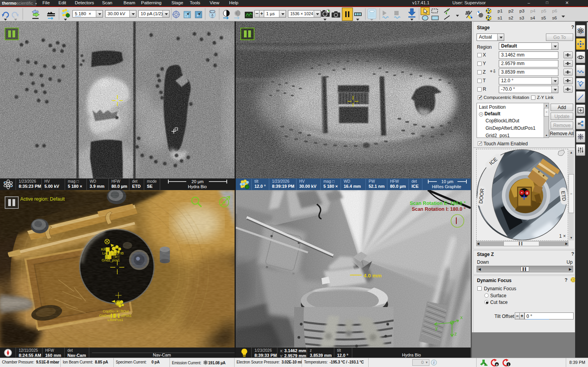 The width and height of the screenshot is (588, 367). What do you see at coordinates (439, 209) in the screenshot?
I see `svg-text: Scan Rotation I: 180.0 °` at bounding box center [439, 209].